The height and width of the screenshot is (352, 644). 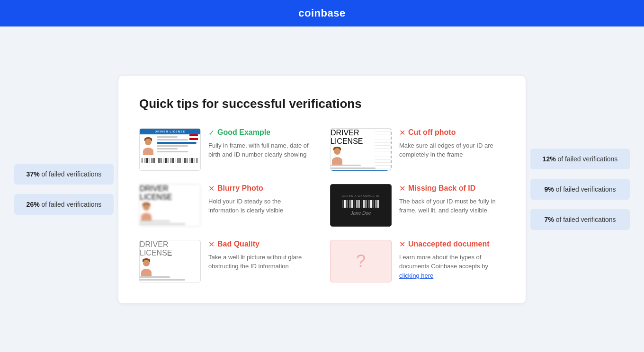 What do you see at coordinates (225, 261) in the screenshot?
I see `tip-bad-quality: DRIVER LICENSE` at bounding box center [225, 261].